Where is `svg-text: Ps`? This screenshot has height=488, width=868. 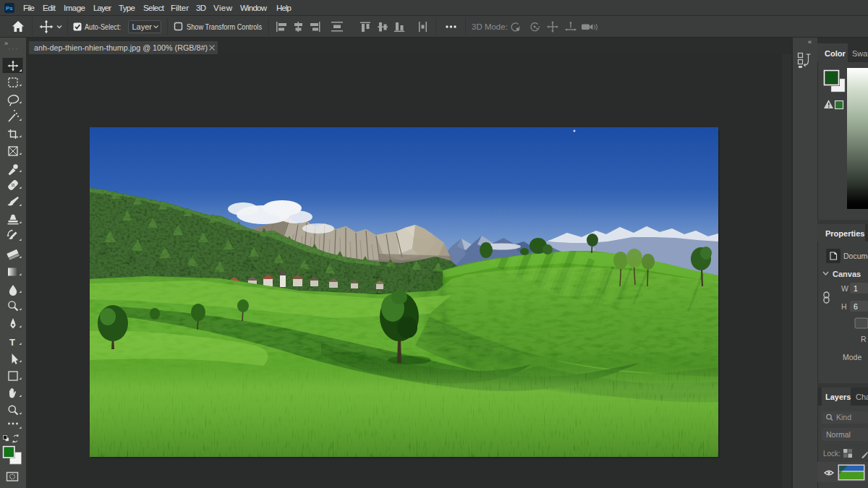
svg-text: Ps is located at coordinates (9, 9).